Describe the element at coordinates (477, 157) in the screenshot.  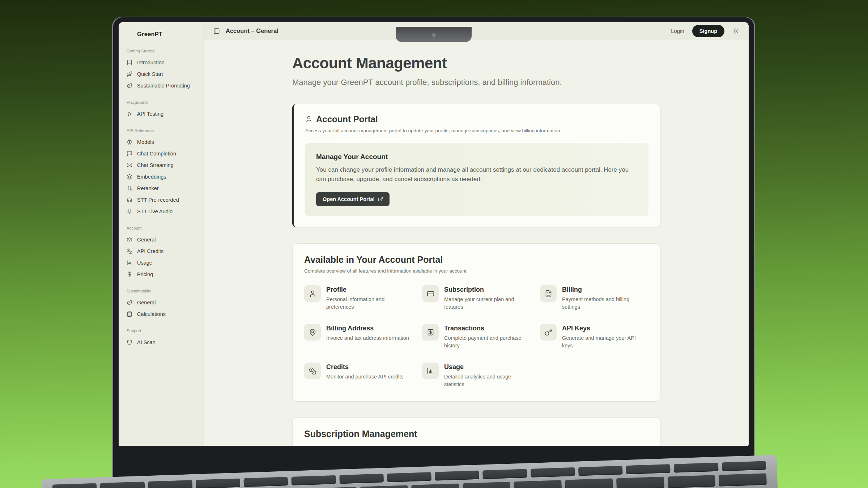
I see `manage-account-title: Manage Your Account` at that location.